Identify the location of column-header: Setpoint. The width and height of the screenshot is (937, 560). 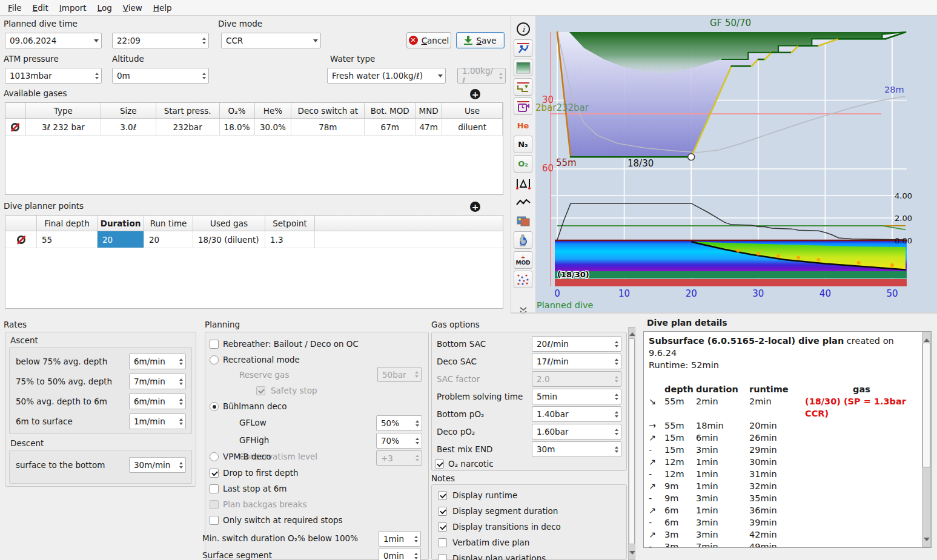
(290, 223).